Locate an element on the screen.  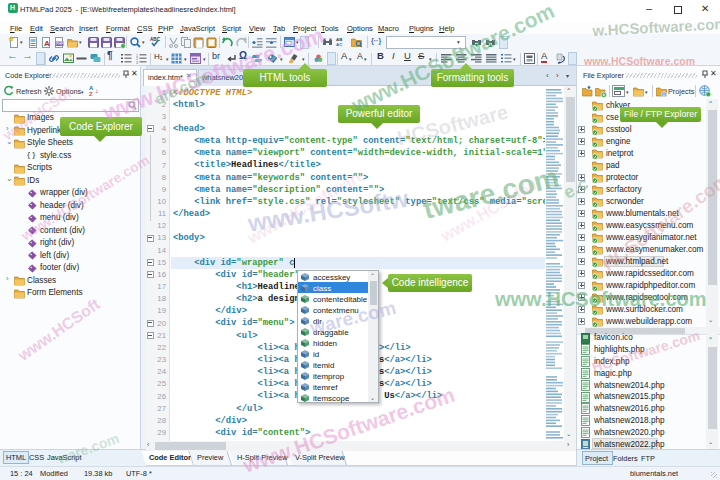
svg-text: ABC is located at coordinates (156, 40).